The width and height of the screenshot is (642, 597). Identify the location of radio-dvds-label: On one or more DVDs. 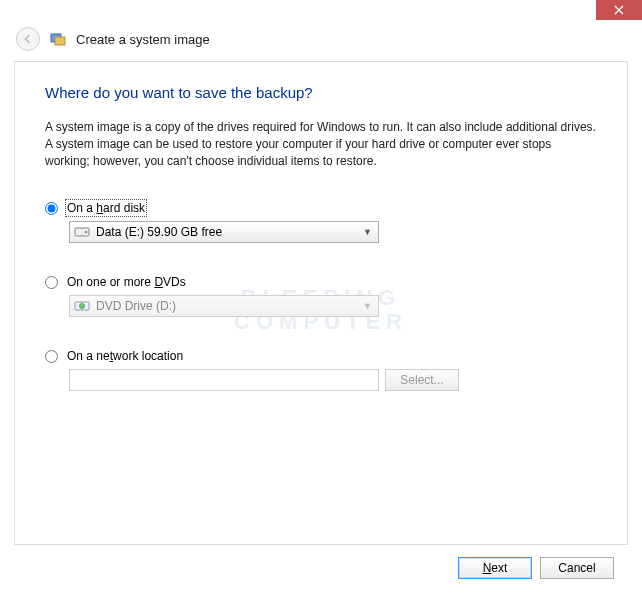
(126, 282).